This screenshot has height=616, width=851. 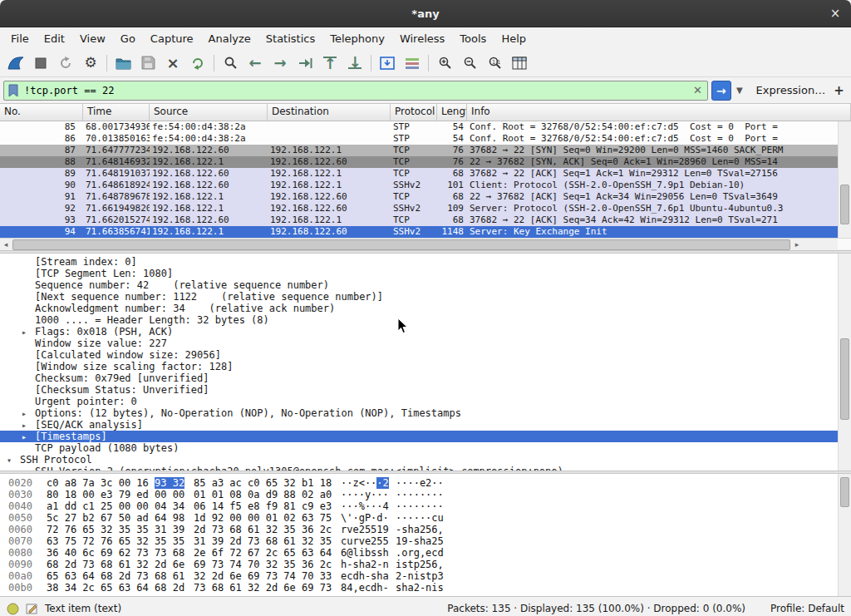 I want to click on menu-capture: Capture, so click(x=172, y=38).